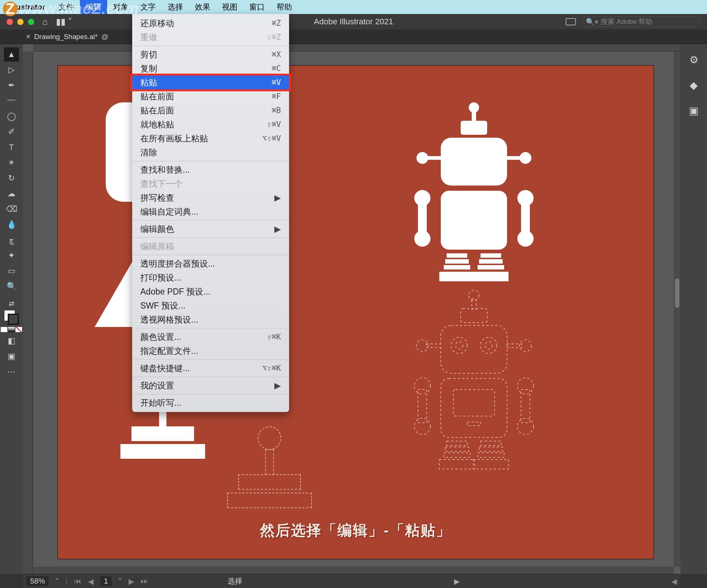 This screenshot has width=707, height=588. Describe the element at coordinates (11, 341) in the screenshot. I see `draw-mode-icon: ◧` at that location.